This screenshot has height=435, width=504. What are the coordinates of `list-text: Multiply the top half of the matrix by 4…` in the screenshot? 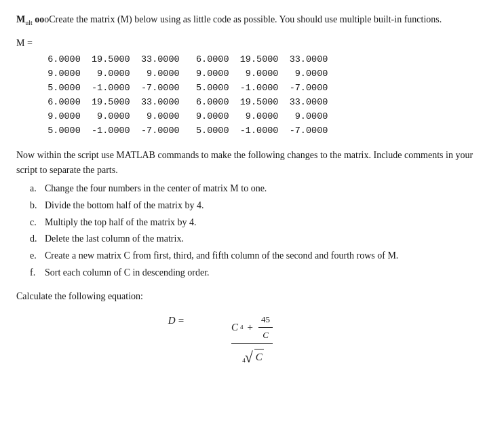 It's located at (266, 223).